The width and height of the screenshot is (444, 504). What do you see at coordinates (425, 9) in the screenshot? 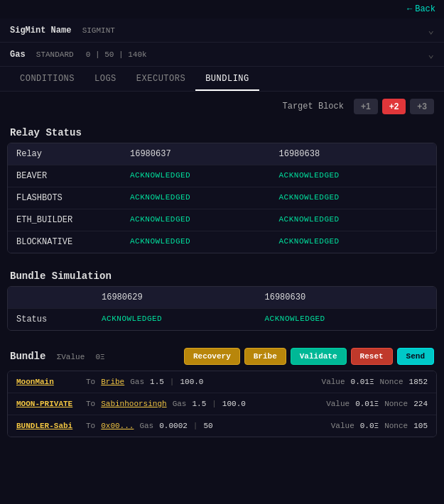
I see `back-label: Back` at bounding box center [425, 9].